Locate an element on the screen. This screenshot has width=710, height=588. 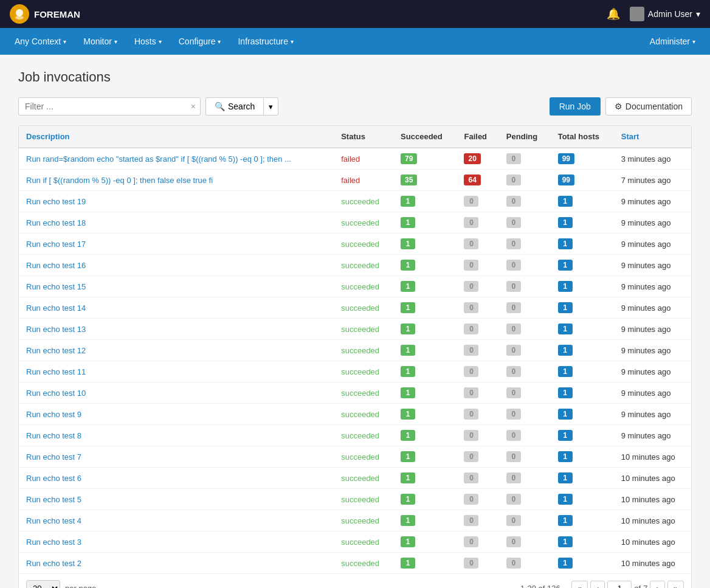
description-link: Run echo test 14 is located at coordinates (56, 308).